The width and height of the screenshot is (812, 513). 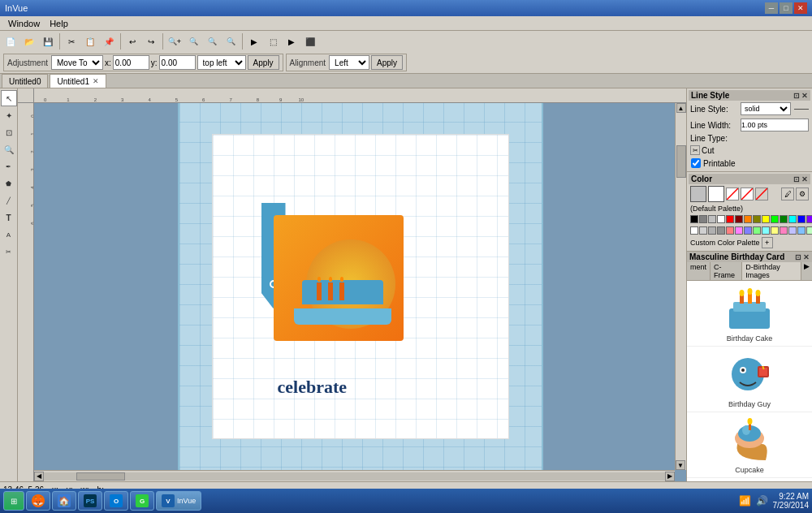 What do you see at coordinates (254, 41) in the screenshot?
I see `select-button: ▶` at bounding box center [254, 41].